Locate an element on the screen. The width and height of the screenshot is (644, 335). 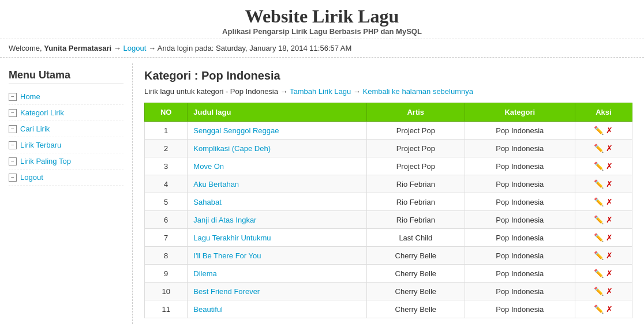
table-row: 1Senggal Senggol ReggaeProject PopPop In… is located at coordinates (389, 130).